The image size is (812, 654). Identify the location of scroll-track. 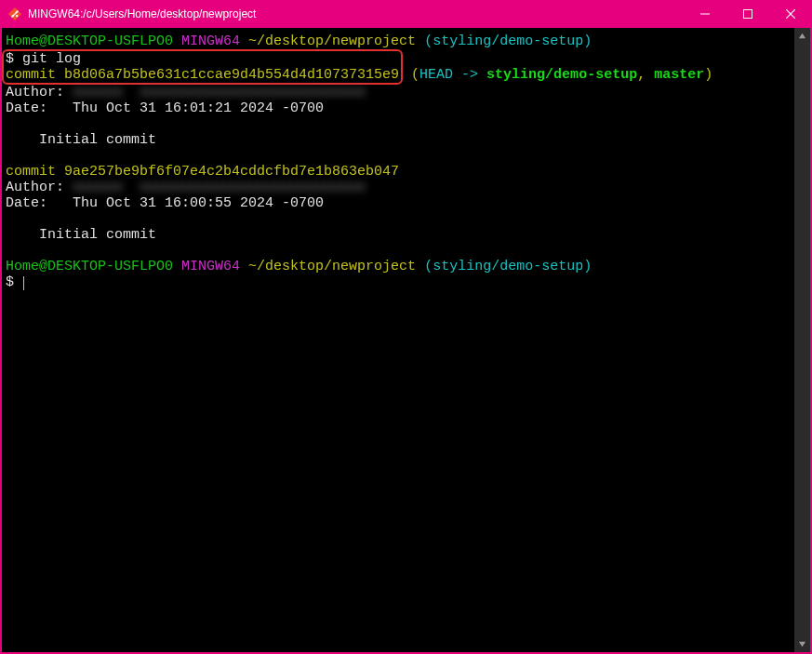
(802, 340).